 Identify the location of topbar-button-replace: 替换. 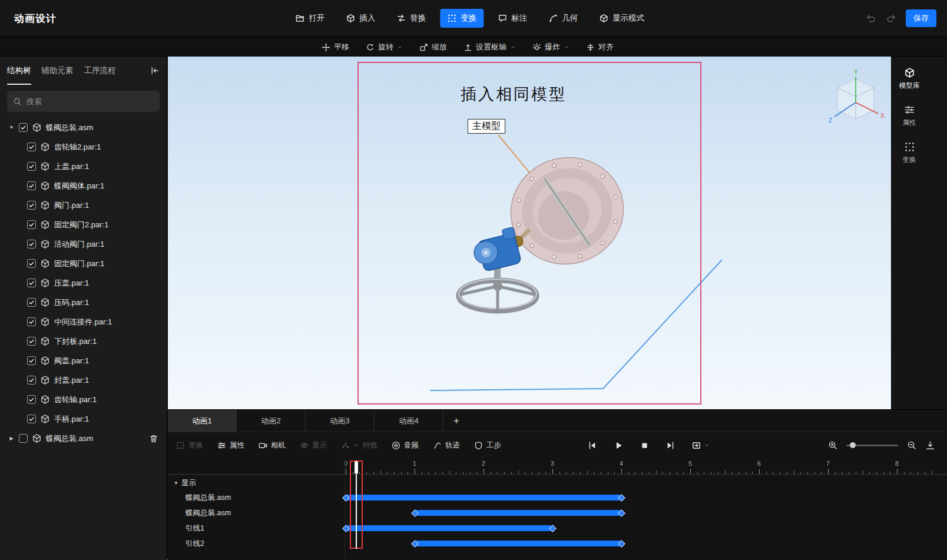
(411, 18).